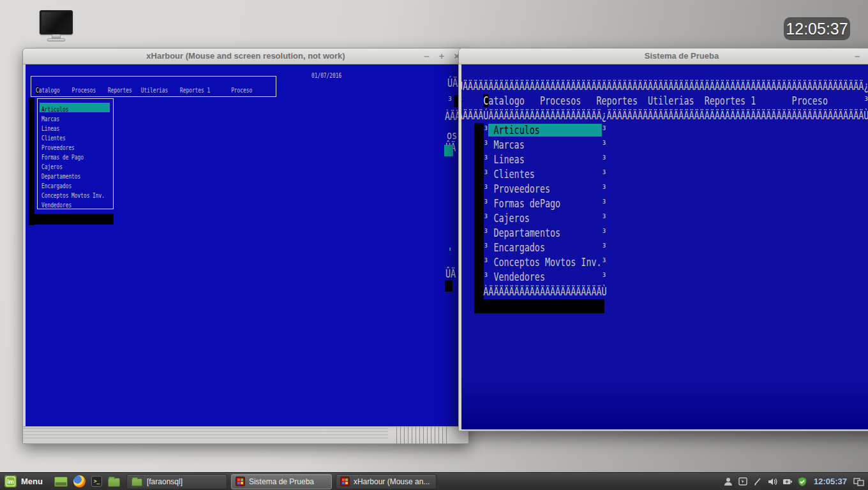 The height and width of the screenshot is (490, 868). What do you see at coordinates (534, 218) in the screenshot?
I see `menu-item-cajeros: ³ Cajeros ³` at bounding box center [534, 218].